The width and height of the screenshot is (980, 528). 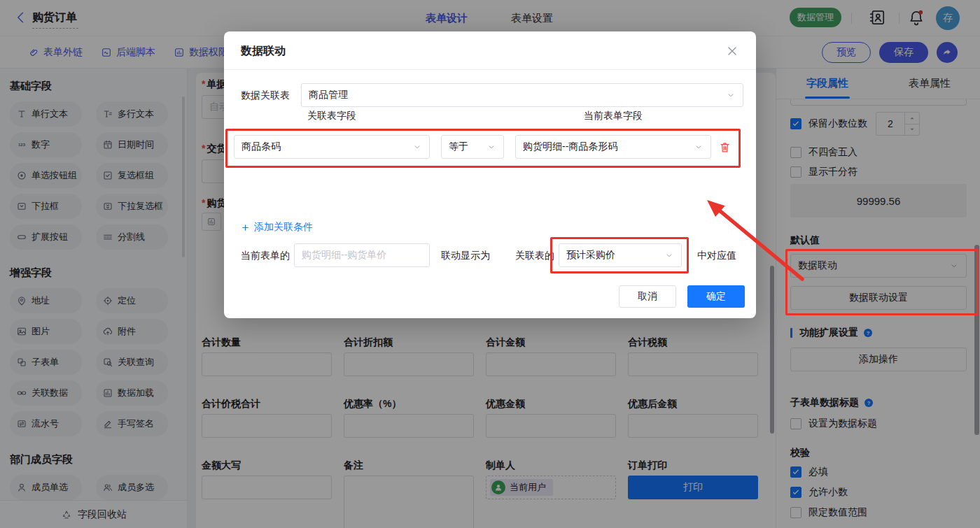 What do you see at coordinates (570, 147) in the screenshot?
I see `condition-current-field-value: 购货明细--商品条形码` at bounding box center [570, 147].